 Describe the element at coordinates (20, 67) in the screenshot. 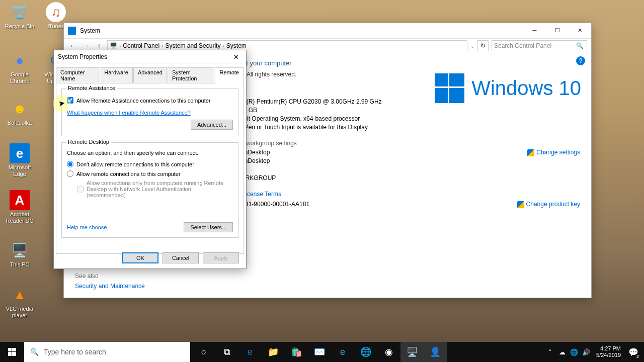

I see `desktop-icon-chrome: ●Google Chrome` at that location.